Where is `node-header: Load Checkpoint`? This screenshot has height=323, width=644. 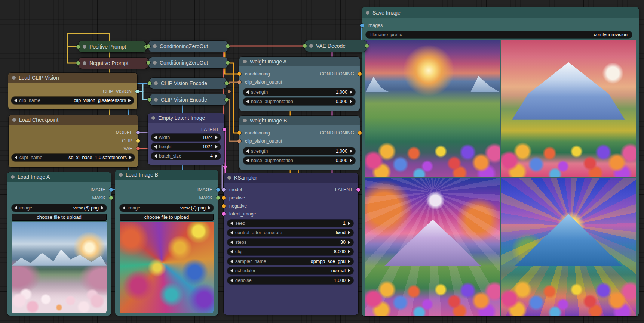
node-header: Load Checkpoint is located at coordinates (73, 120).